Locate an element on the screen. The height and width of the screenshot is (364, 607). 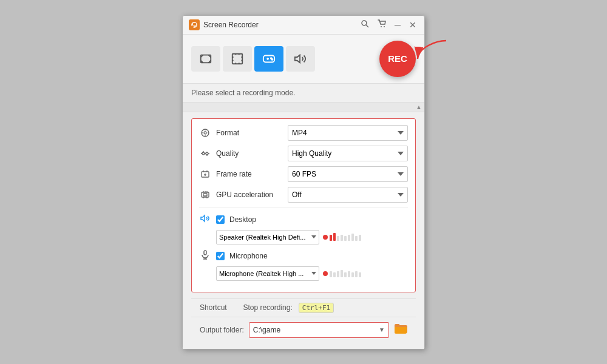
title-bar: Screen Recorder ─ ✕ is located at coordinates (304, 25).